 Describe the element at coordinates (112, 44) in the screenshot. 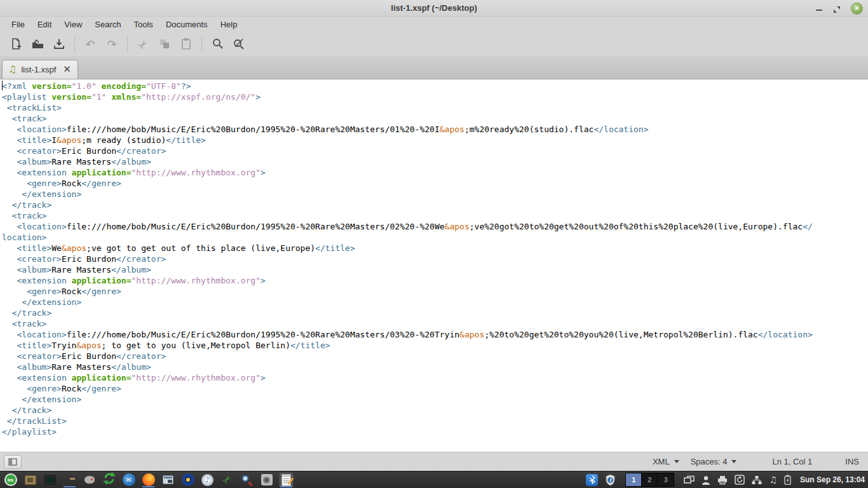

I see `redo-button: ↷` at that location.